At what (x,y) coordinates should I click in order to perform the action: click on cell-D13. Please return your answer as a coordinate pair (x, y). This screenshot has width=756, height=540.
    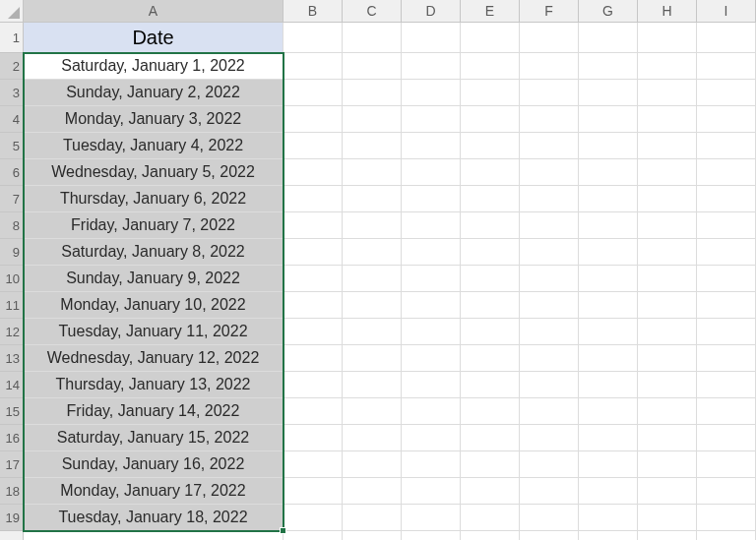
    Looking at the image, I should click on (431, 358).